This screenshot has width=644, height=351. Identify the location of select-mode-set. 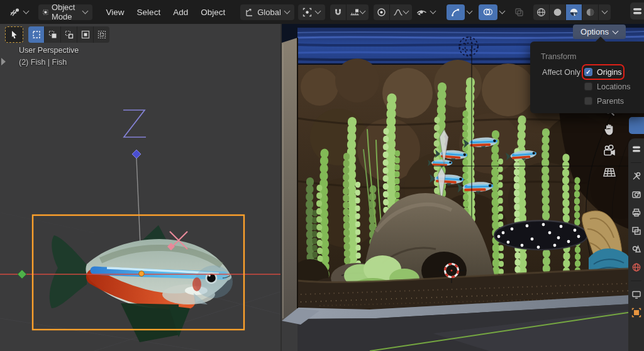
(36, 35).